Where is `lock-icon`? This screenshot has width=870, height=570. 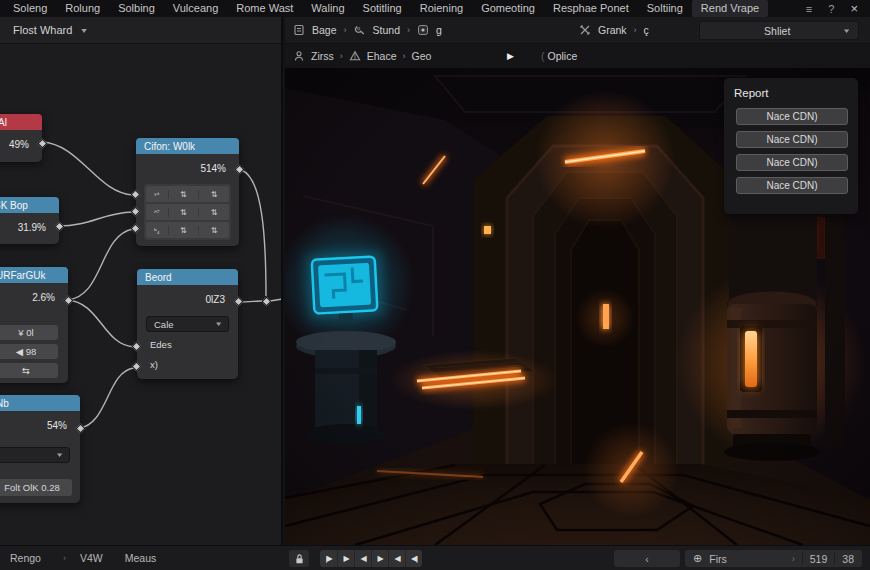
lock-icon is located at coordinates (300, 559).